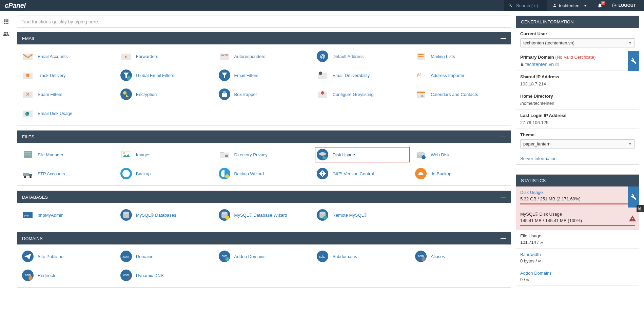 This screenshot has width=644, height=315. Describe the element at coordinates (421, 56) in the screenshot. I see `list-icon` at that location.